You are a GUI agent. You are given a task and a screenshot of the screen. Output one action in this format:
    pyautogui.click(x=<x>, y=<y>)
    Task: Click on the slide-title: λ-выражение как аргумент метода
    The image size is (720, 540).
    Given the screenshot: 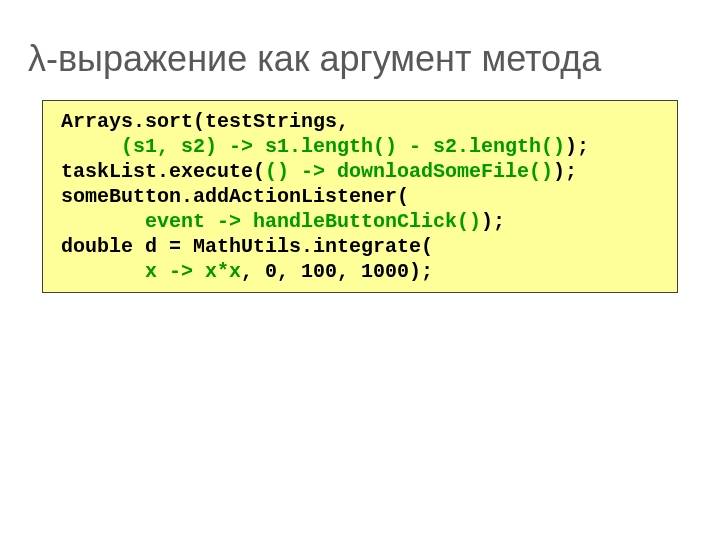 What is the action you would take?
    pyautogui.click(x=314, y=59)
    